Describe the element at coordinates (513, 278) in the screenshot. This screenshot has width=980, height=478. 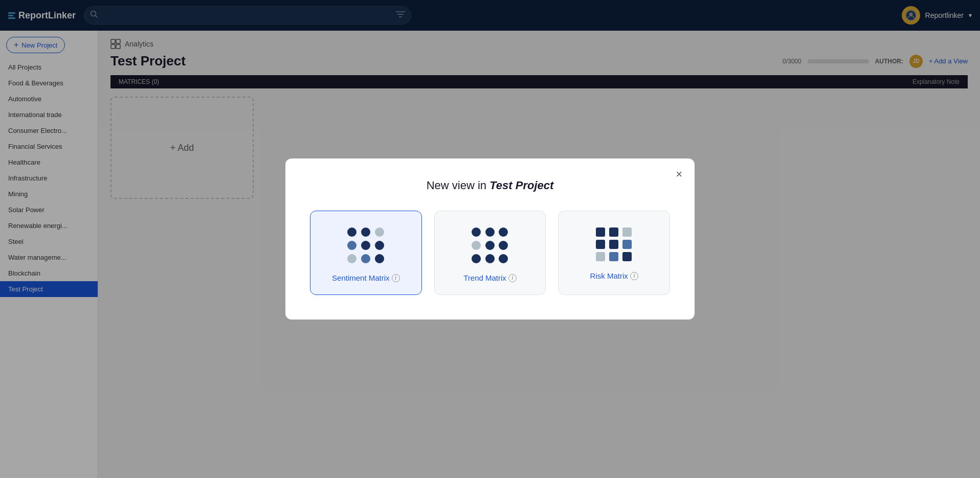
I see `trend-info-icon: i` at that location.